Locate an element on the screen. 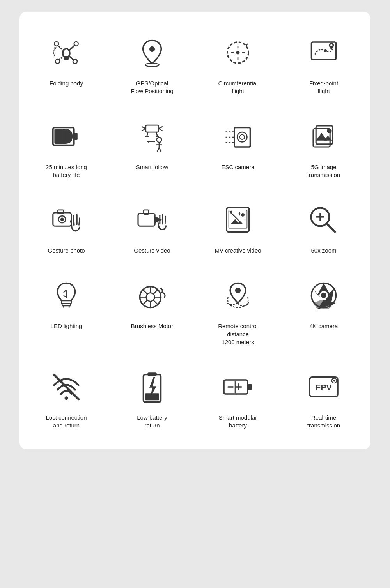  fpv-icon: FPV is located at coordinates (324, 387).